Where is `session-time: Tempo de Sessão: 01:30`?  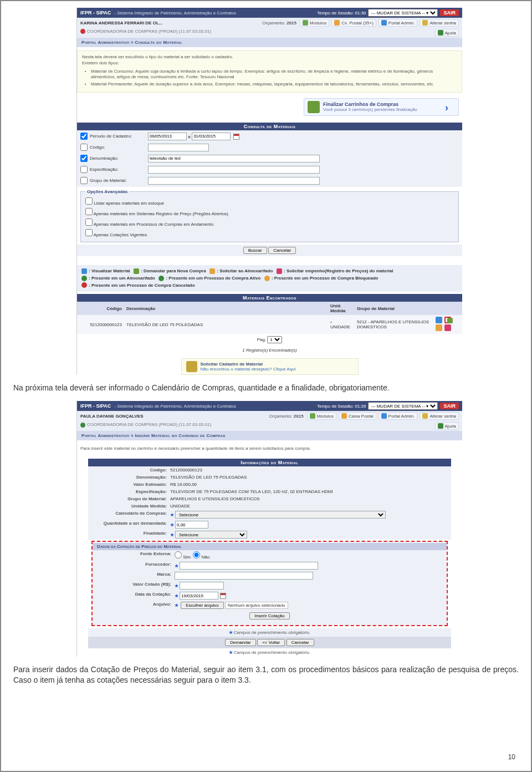 session-time: Tempo de Sessão: 01:30 is located at coordinates (341, 13).